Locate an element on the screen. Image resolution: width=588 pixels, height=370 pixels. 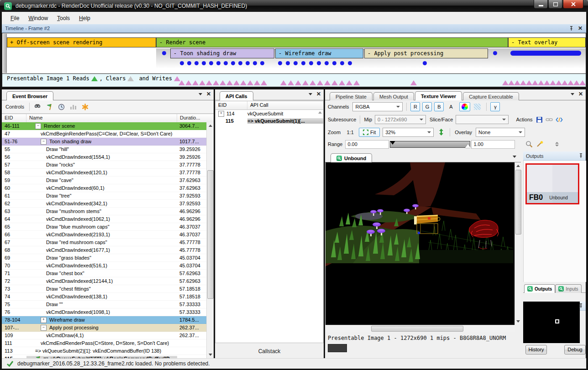
overlay-select: None is located at coordinates (500, 132).